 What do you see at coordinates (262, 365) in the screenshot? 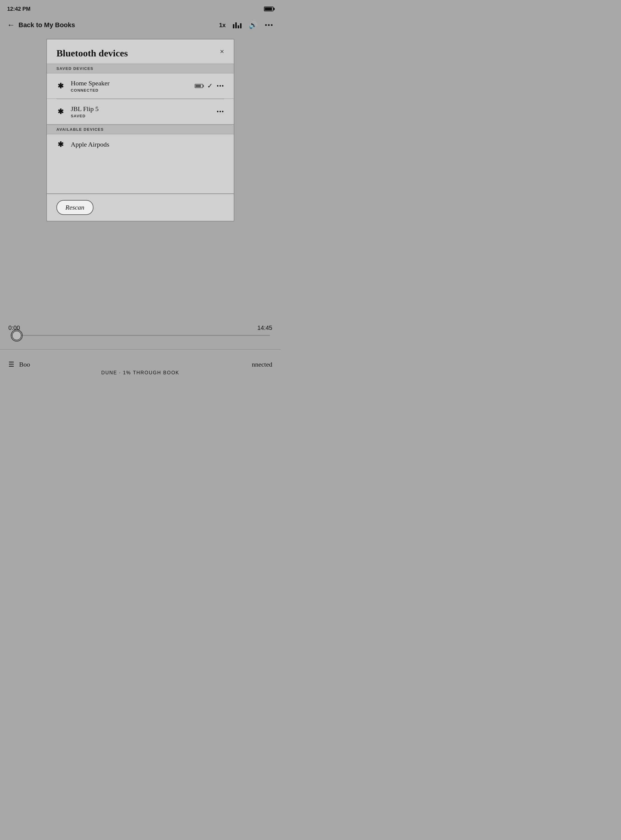
I see `bottom-right: nnected` at bounding box center [262, 365].